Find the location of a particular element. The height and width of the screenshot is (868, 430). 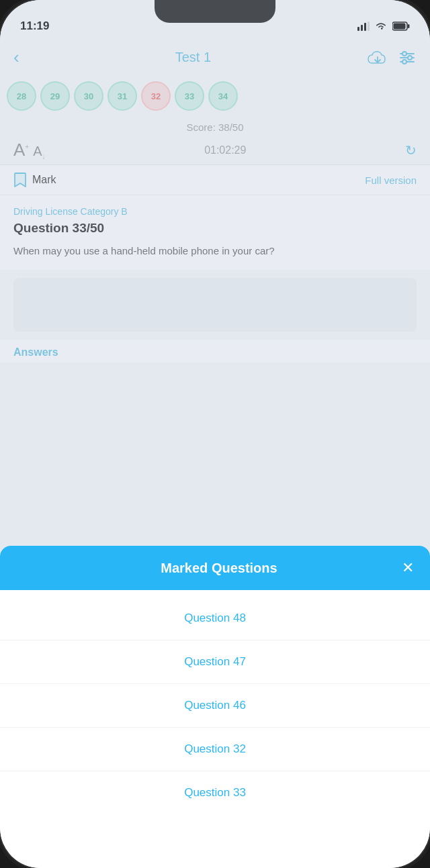

modal-item-q48: Question 48 is located at coordinates (215, 619).